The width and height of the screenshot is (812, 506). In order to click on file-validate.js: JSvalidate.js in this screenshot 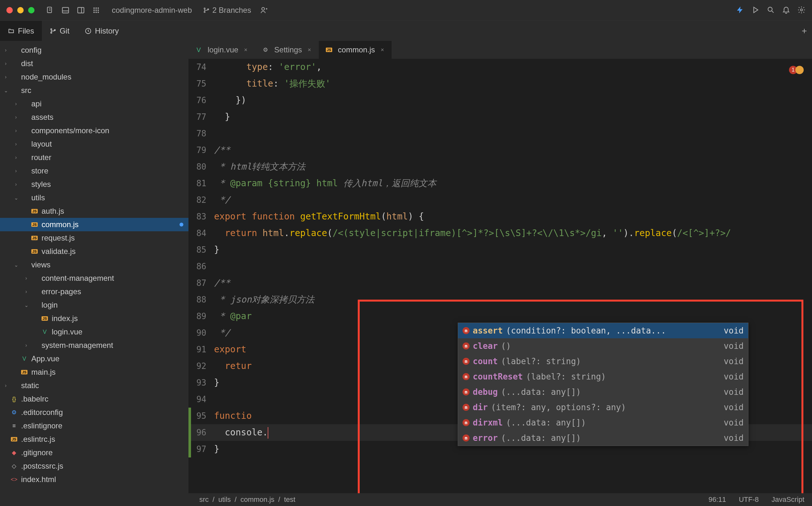, I will do `click(94, 251)`.